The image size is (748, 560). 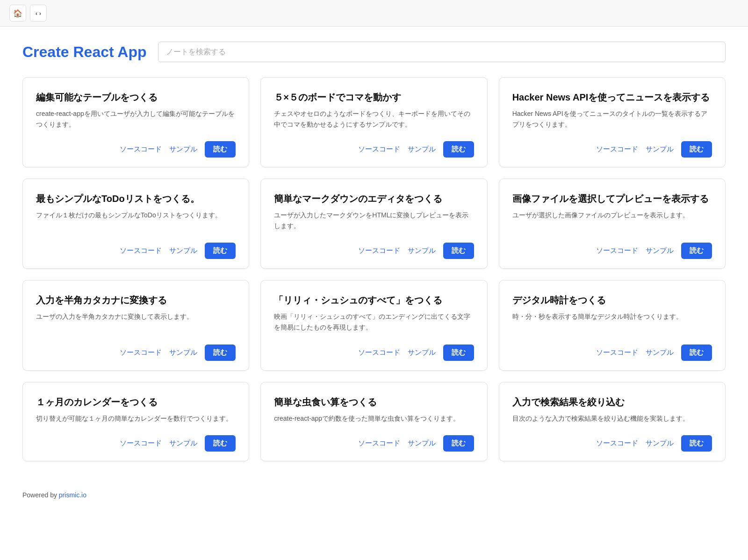 What do you see at coordinates (183, 251) in the screenshot?
I see `sample-link-3: サンプル` at bounding box center [183, 251].